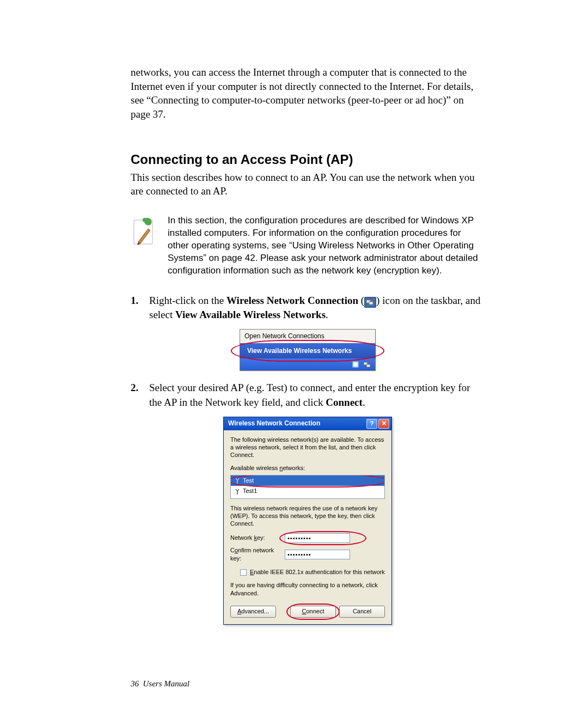  Describe the element at coordinates (274, 424) in the screenshot. I see `dialog-title-text: Wireless Network Connection` at that location.